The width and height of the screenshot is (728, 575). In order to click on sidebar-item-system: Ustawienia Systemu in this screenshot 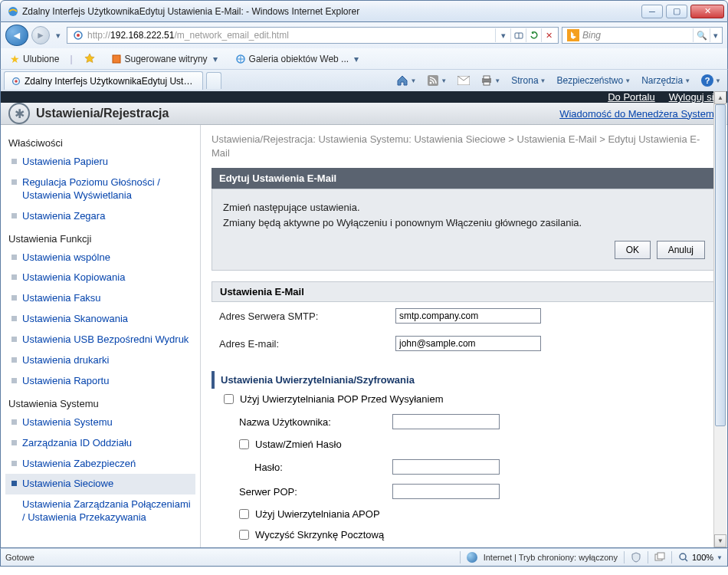, I will do `click(100, 423)`.